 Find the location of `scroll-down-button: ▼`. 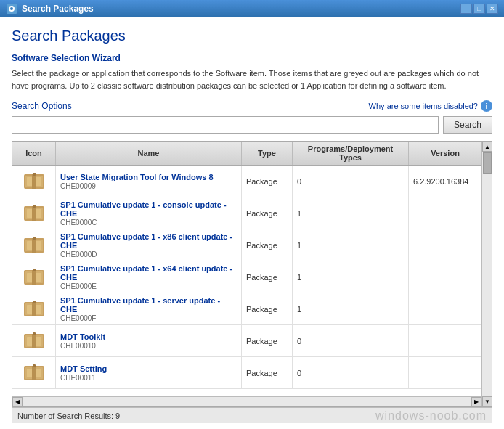

scroll-down-button: ▼ is located at coordinates (487, 401).